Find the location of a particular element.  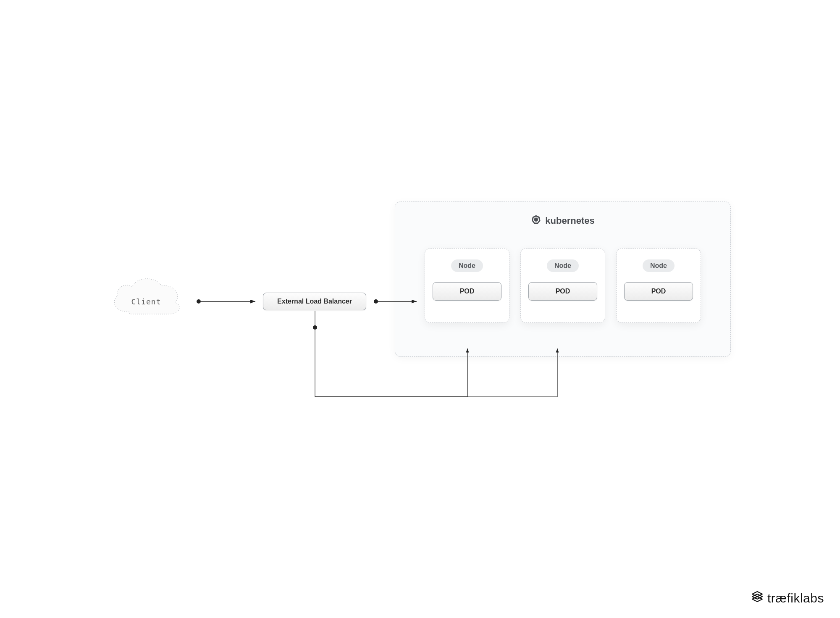

node-1: Node POD is located at coordinates (467, 285).